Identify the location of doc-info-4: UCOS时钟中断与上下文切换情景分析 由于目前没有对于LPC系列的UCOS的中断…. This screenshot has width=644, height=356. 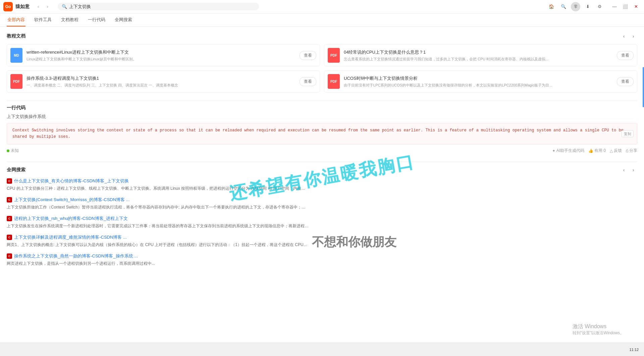
(478, 82).